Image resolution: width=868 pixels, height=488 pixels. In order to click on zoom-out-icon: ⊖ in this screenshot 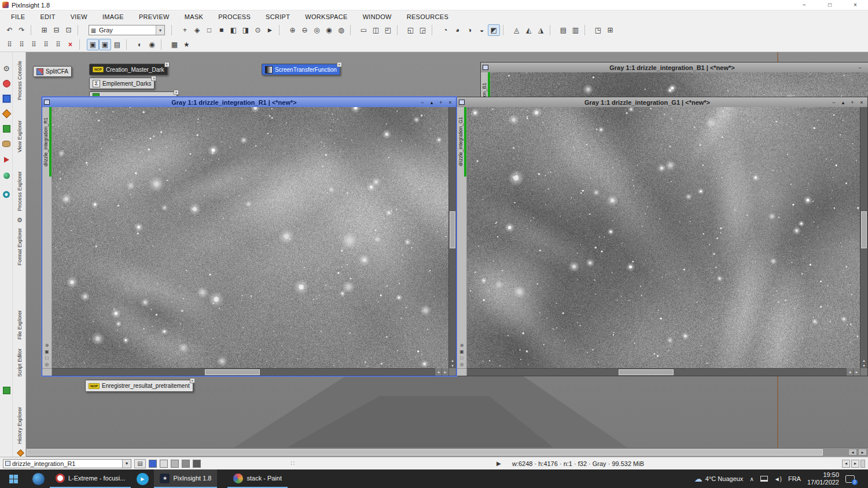, I will do `click(304, 30)`.